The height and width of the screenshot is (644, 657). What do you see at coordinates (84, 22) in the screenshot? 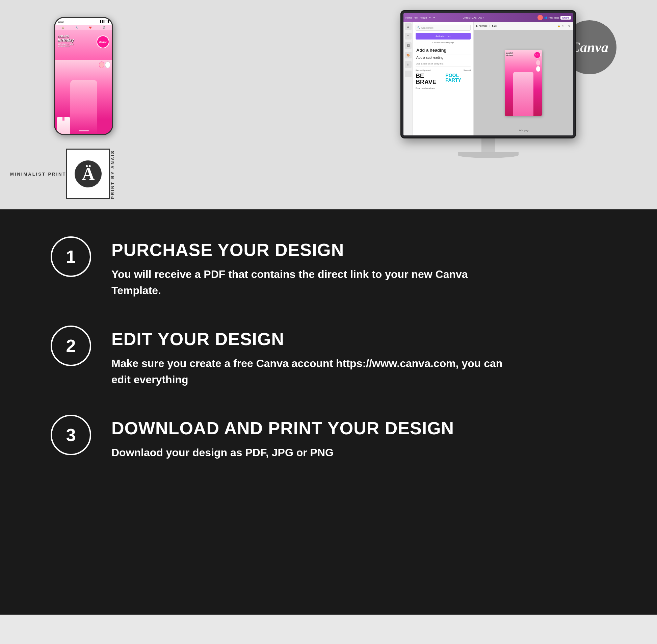
I see `phone-status-bar: 21:02 ▐▐▐ ⬡ ▊` at bounding box center [84, 22].